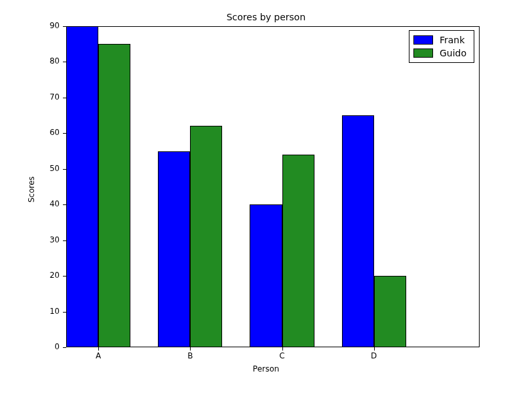 Image resolution: width=532 pixels, height=401 pixels. Describe the element at coordinates (453, 53) in the screenshot. I see `legend-label: Guido` at that location.